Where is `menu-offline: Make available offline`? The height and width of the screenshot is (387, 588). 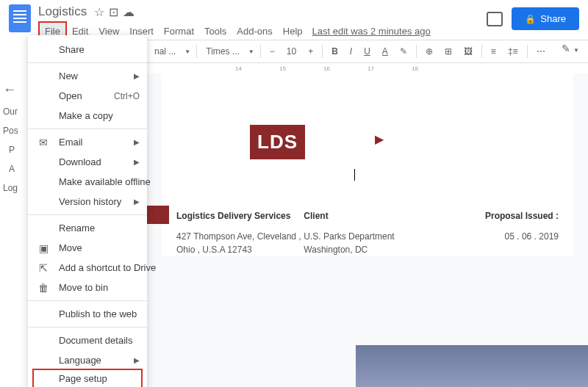
menu-offline: Make available offline is located at coordinates (87, 182).